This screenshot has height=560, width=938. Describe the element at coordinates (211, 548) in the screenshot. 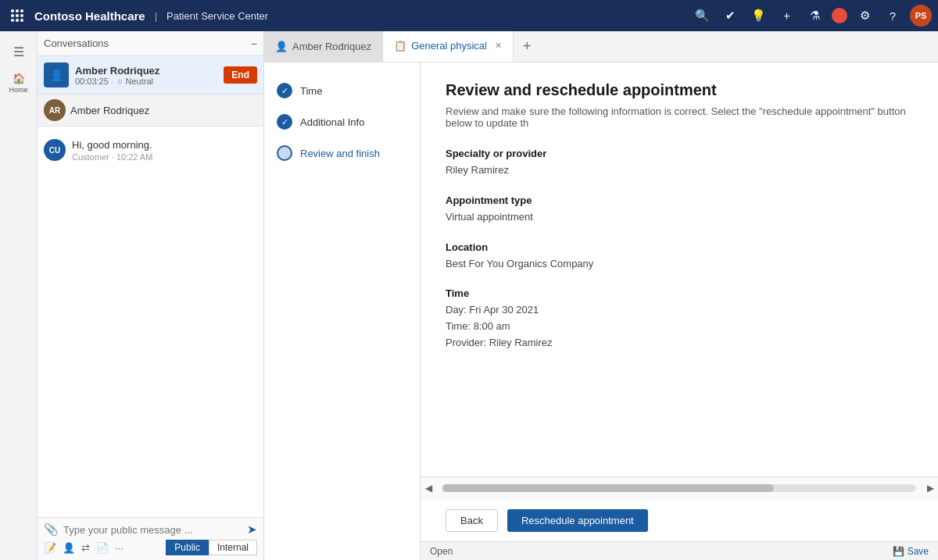

I see `visibility-toggle: Public Internal` at that location.